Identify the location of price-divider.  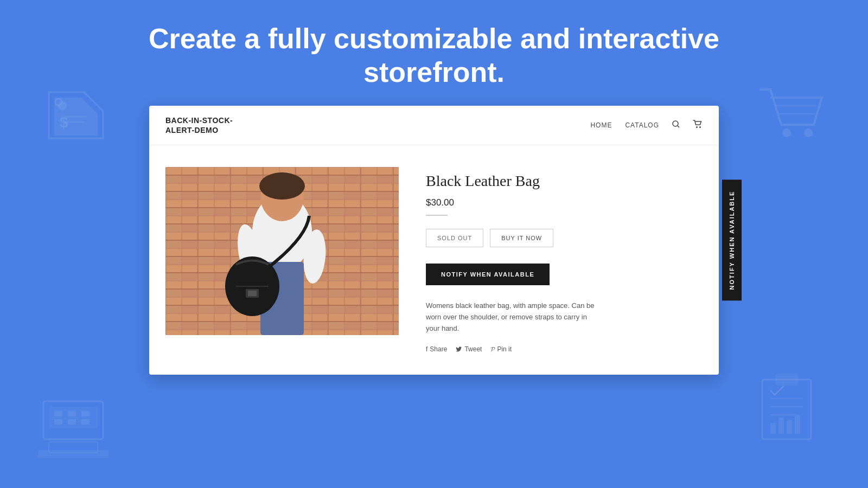
(437, 215).